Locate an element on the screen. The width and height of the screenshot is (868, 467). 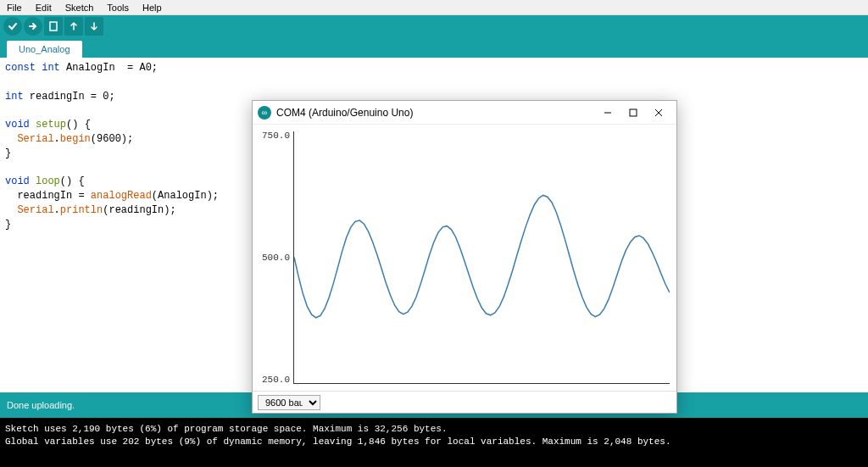
arduino-icon: ∞ is located at coordinates (264, 113).